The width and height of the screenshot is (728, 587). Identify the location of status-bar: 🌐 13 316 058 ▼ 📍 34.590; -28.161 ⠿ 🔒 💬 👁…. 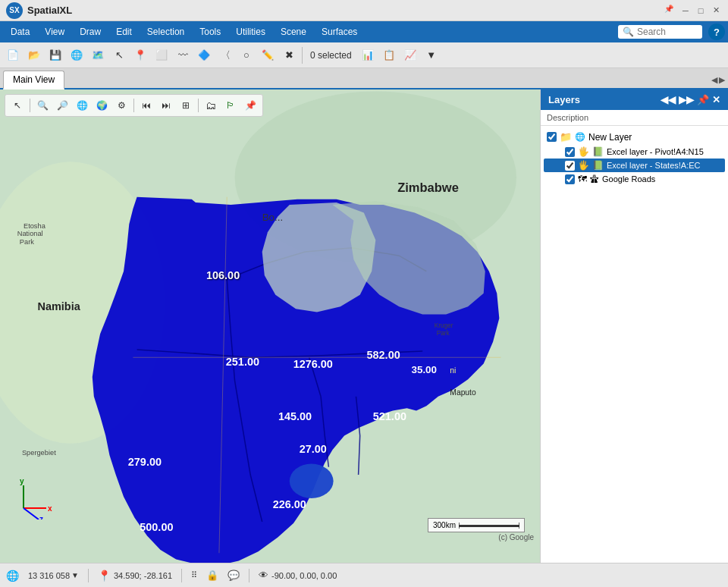
(364, 575).